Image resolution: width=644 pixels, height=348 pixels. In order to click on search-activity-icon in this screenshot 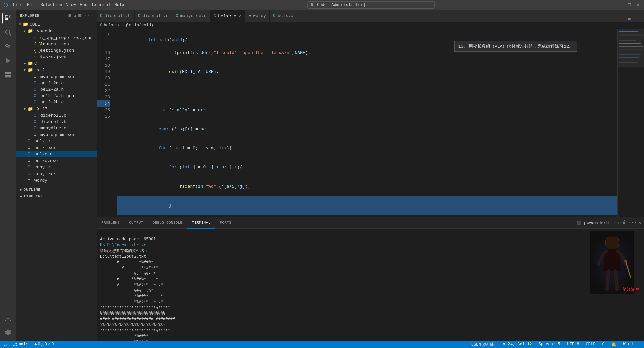, I will do `click(8, 32)`.